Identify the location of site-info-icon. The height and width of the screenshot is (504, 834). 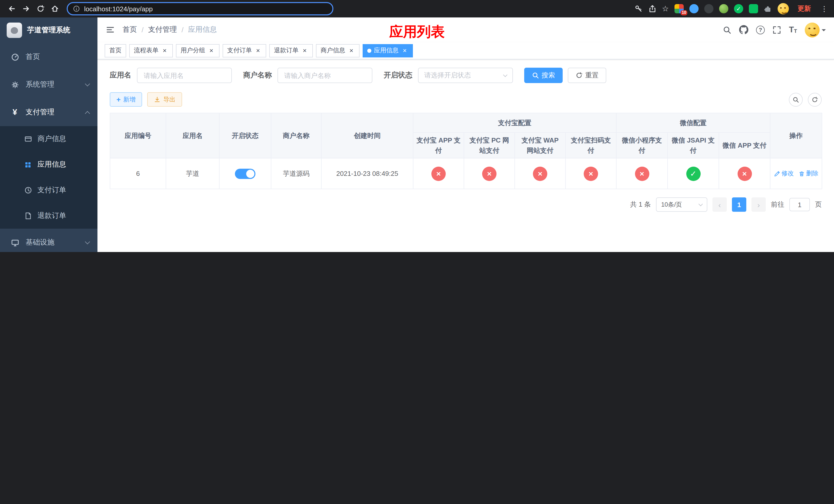
(76, 9).